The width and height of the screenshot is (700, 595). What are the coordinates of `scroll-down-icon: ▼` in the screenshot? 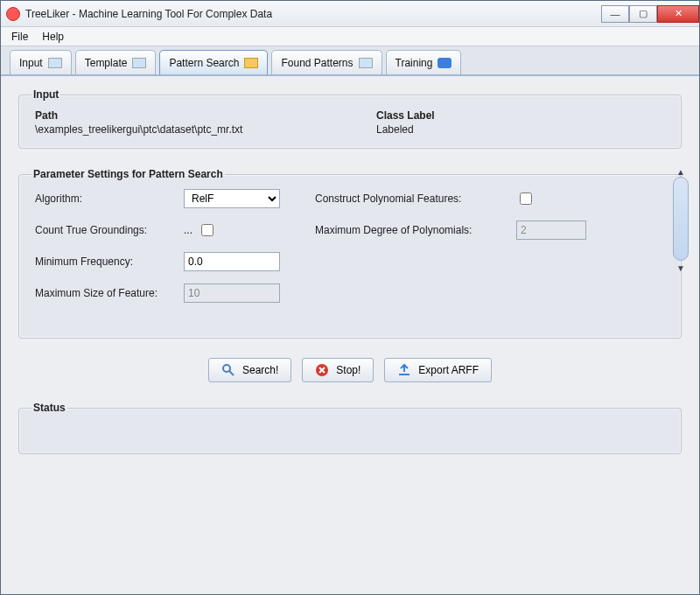 It's located at (681, 268).